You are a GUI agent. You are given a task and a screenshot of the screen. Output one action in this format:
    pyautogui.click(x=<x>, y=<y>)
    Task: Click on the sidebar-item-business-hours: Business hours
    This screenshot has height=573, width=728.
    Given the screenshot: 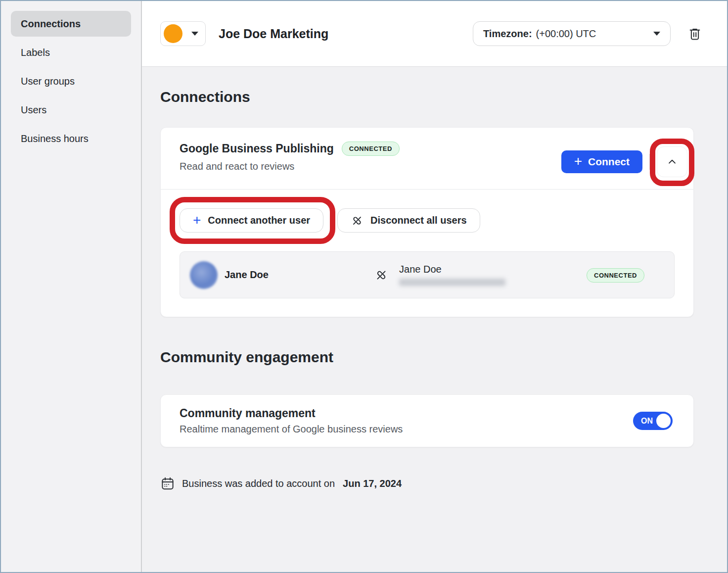 What is the action you would take?
    pyautogui.click(x=71, y=139)
    